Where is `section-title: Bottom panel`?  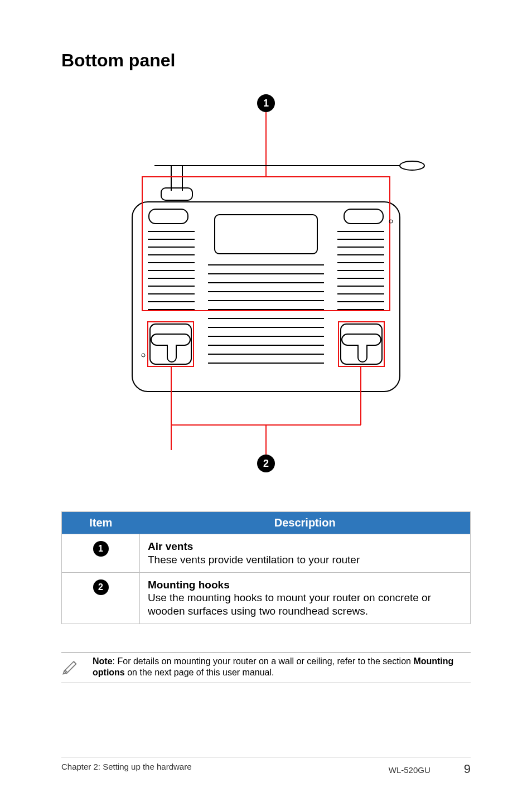
section-title: Bottom panel is located at coordinates (266, 60).